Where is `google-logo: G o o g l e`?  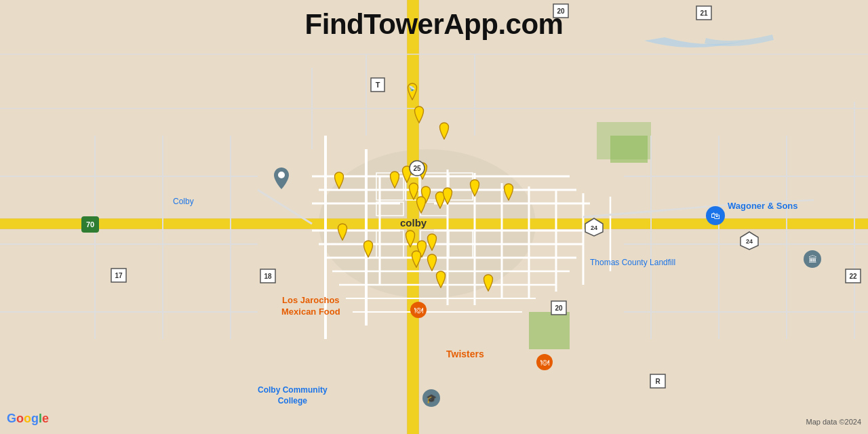 google-logo: G o o g l e is located at coordinates (28, 419).